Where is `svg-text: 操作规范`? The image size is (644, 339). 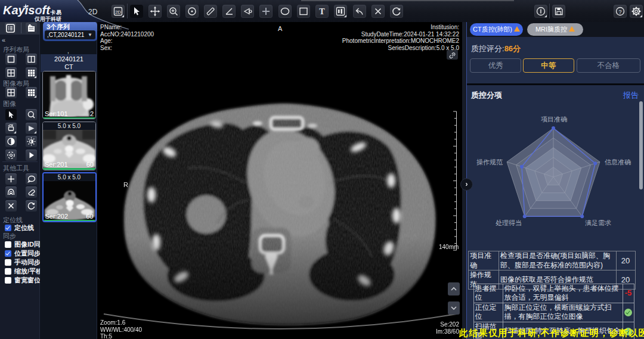 svg-text: 操作规范 is located at coordinates (490, 162).